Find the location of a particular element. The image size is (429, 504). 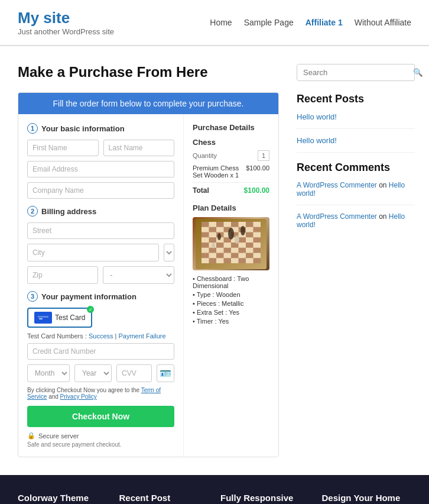

search-button: 🔍 is located at coordinates (418, 72).